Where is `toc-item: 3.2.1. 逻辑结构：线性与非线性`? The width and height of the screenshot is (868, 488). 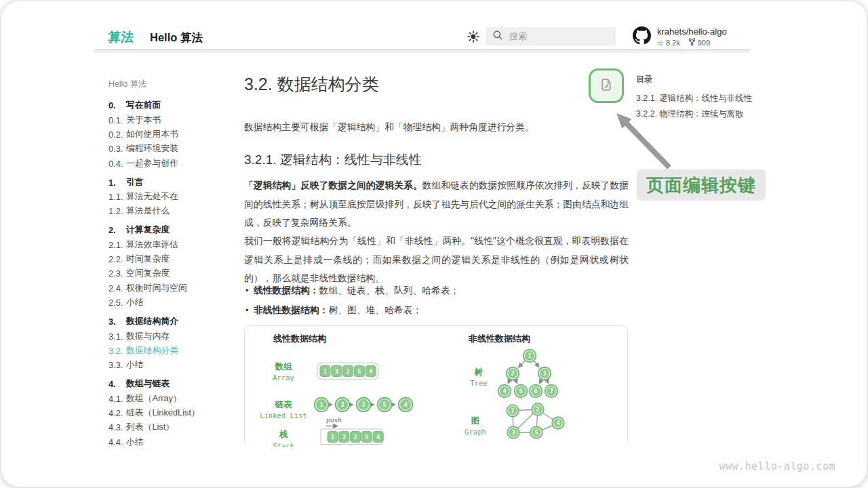
toc-item: 3.2.1. 逻辑结构：线性与非线性 is located at coordinates (694, 99).